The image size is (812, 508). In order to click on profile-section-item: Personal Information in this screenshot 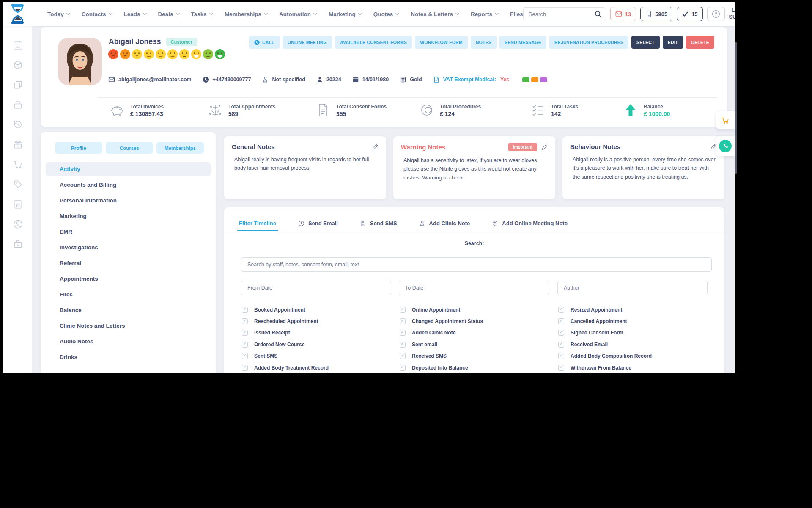, I will do `click(128, 201)`.